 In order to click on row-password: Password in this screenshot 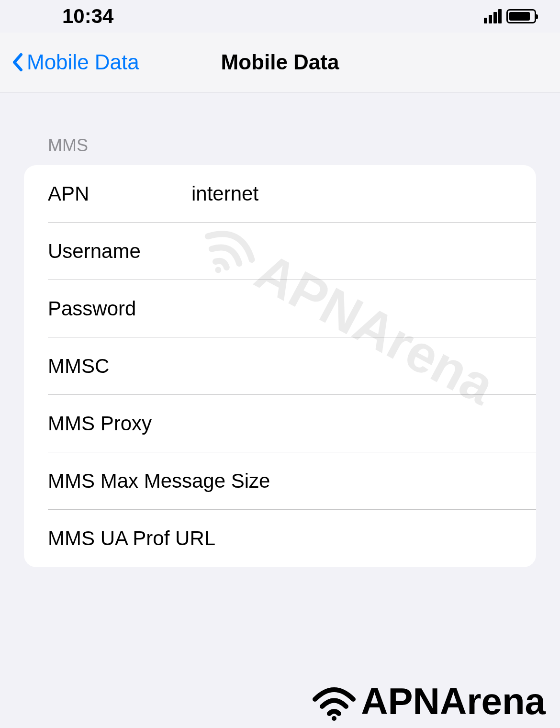, I will do `click(280, 309)`.